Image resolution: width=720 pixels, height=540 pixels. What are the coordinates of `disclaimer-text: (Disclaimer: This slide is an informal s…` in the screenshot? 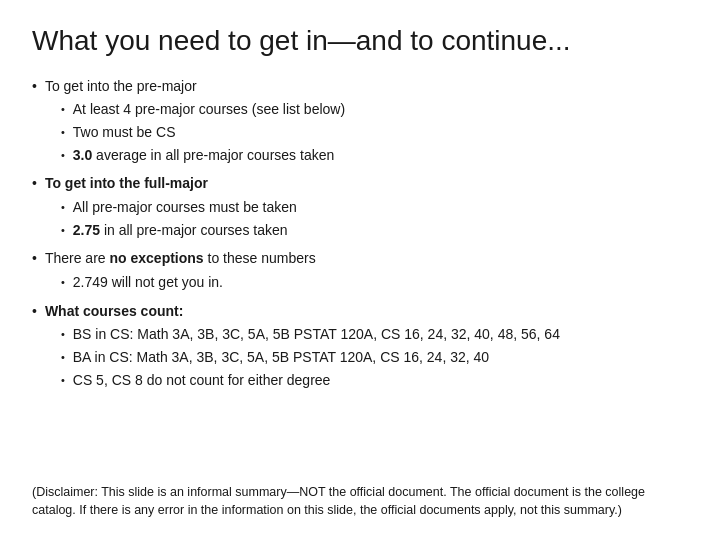 It's located at (360, 502).